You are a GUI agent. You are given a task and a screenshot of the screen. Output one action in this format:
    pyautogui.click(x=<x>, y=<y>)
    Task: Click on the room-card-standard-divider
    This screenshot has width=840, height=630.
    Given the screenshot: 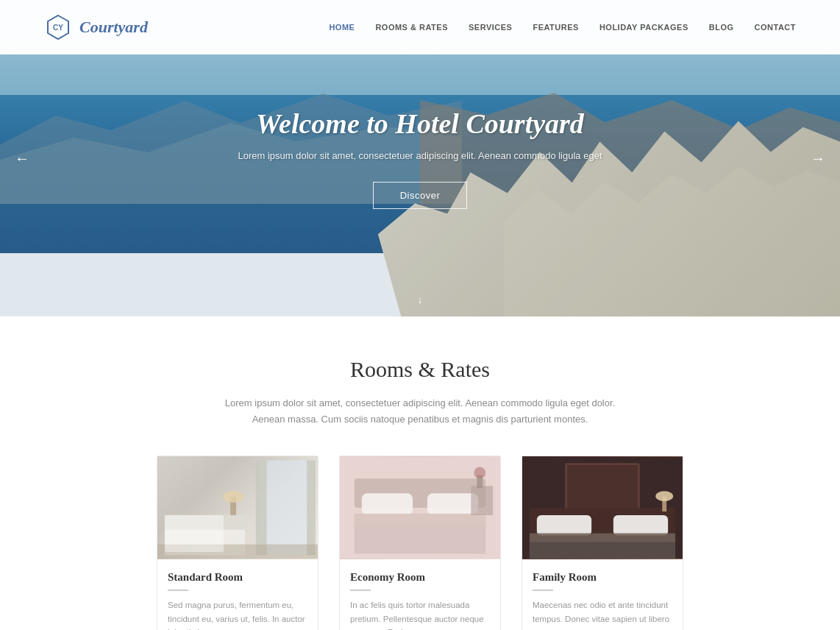 What is the action you would take?
    pyautogui.click(x=178, y=590)
    